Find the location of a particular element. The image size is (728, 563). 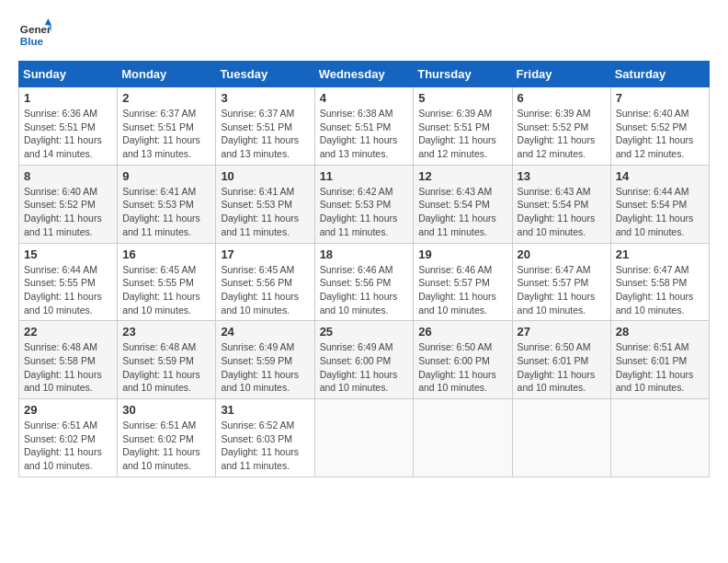

calendar-cell: 13 Sunrise: 6:43 AM Sunset: 5:54 PM Dayl… is located at coordinates (561, 204).